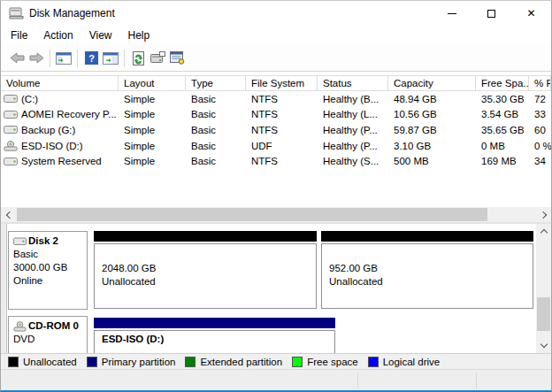 The image size is (552, 392). I want to click on volume-capacity: 500 MB, so click(432, 161).